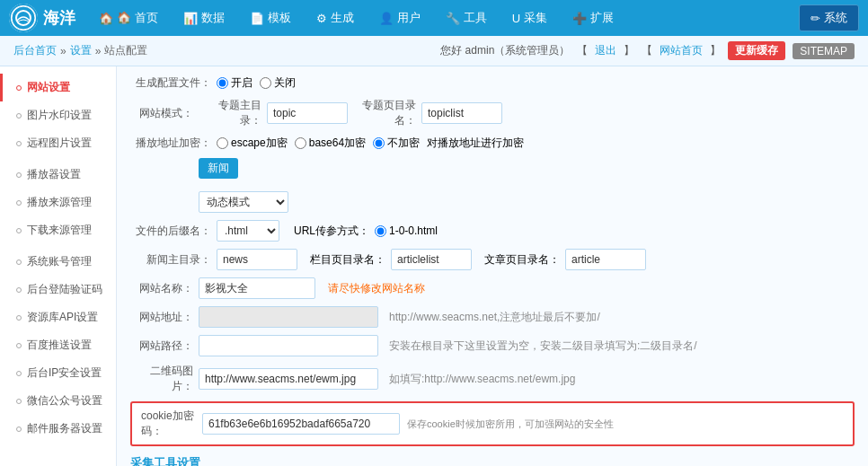  Describe the element at coordinates (58, 262) in the screenshot. I see `sidebar-item-account: 系统账号管理` at that location.